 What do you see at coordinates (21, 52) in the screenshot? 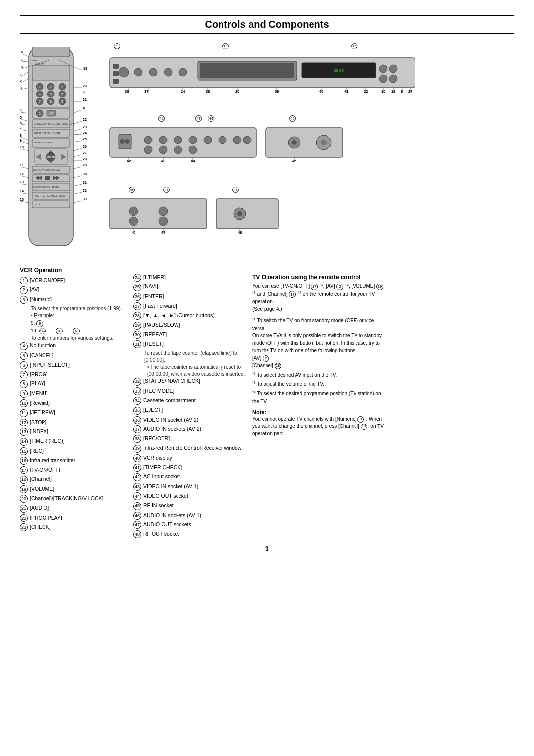
I see `svg-text: 16` at bounding box center [21, 52].